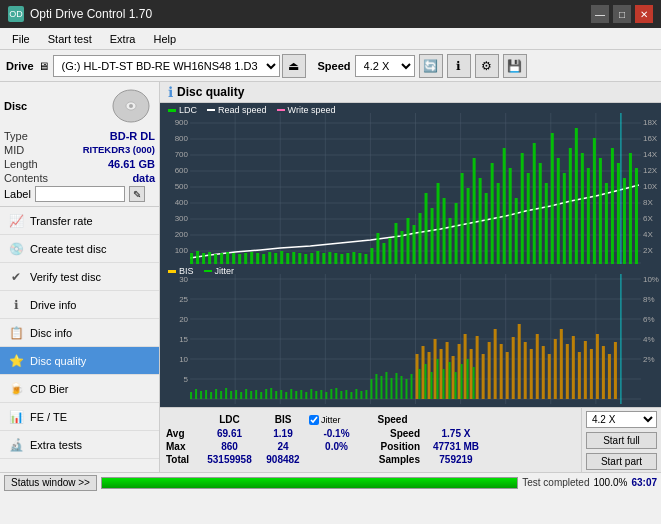  What do you see at coordinates (487, 66) in the screenshot?
I see `settings-button: ⚙` at bounding box center [487, 66].